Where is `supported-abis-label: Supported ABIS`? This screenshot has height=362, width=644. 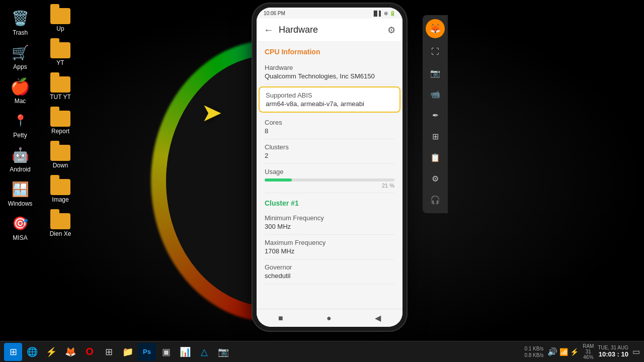
supported-abis-label: Supported ABIS is located at coordinates (330, 96).